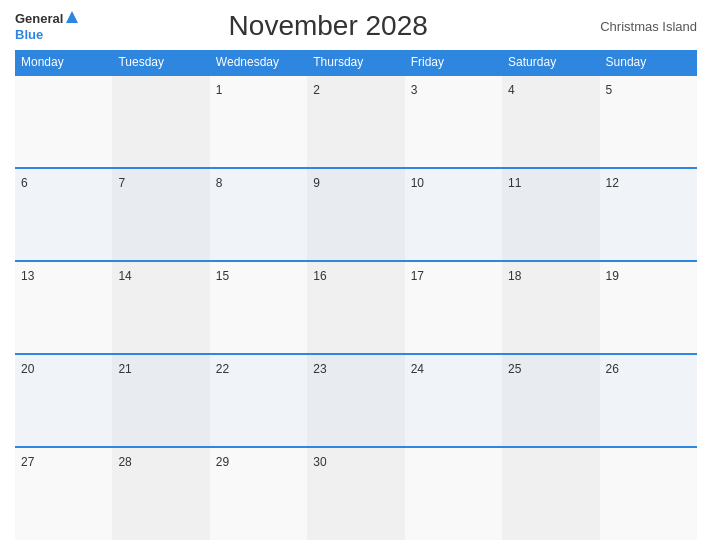  What do you see at coordinates (39, 19) in the screenshot?
I see `logo-general-text: General` at bounding box center [39, 19].